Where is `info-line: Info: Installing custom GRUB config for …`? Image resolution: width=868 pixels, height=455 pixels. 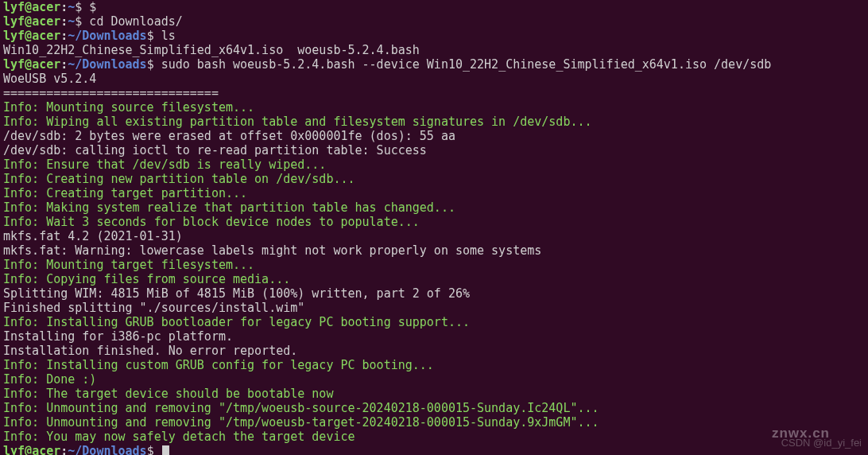
info-line: Info: Installing custom GRUB config for … is located at coordinates (434, 365).